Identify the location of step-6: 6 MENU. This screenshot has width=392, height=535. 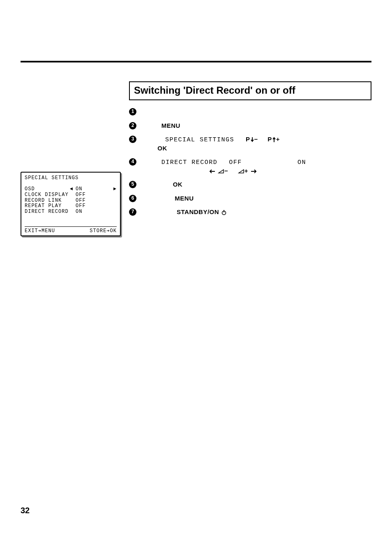
(250, 198).